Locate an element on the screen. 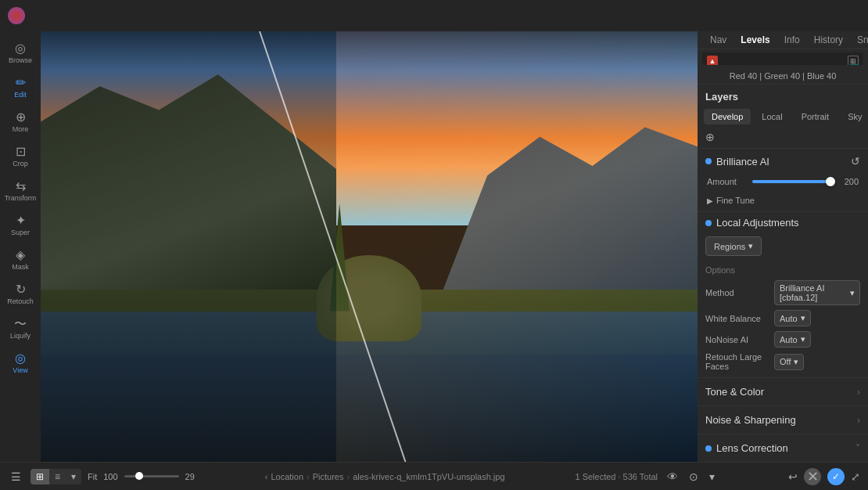 The width and height of the screenshot is (868, 490). method-select: Brilliance AI [cbfaa.12] ▾ is located at coordinates (817, 293).